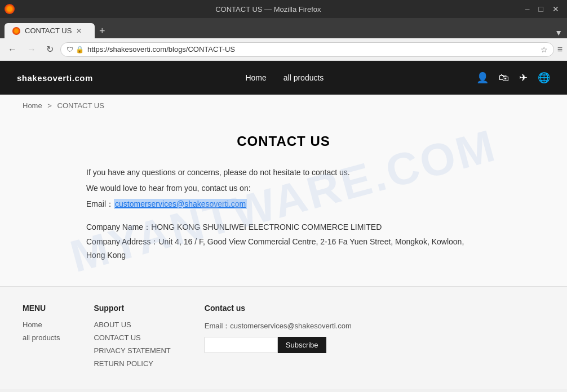 This screenshot has height=392, width=567. What do you see at coordinates (523, 78) in the screenshot?
I see `share-icon: ✈` at bounding box center [523, 78].